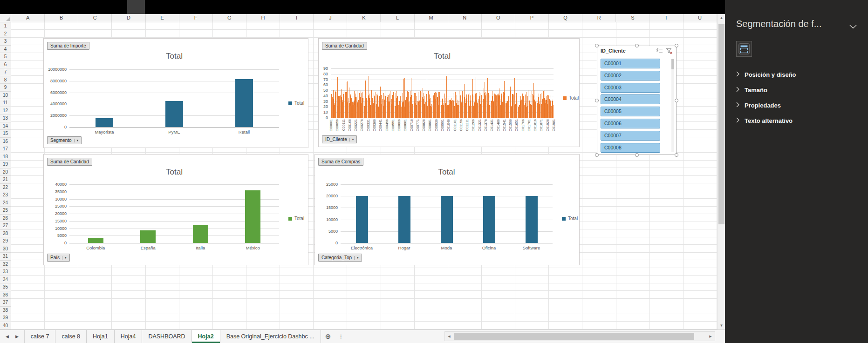 Image resolution: width=868 pixels, height=343 pixels. I want to click on row-header-15: 15, so click(6, 134).